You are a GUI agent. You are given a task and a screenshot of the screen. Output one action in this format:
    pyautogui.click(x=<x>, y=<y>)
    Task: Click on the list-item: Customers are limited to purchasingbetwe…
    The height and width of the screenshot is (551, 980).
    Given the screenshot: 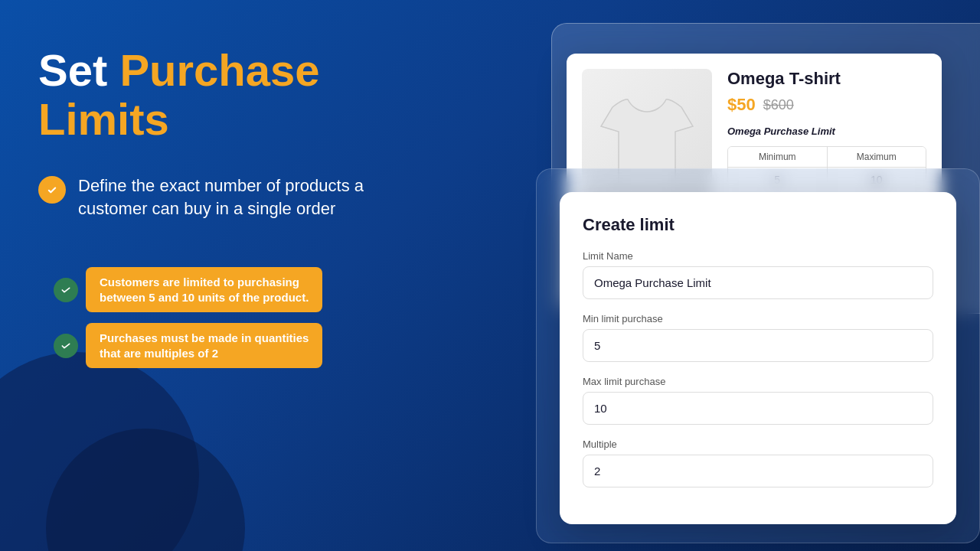 What is the action you would take?
    pyautogui.click(x=245, y=289)
    